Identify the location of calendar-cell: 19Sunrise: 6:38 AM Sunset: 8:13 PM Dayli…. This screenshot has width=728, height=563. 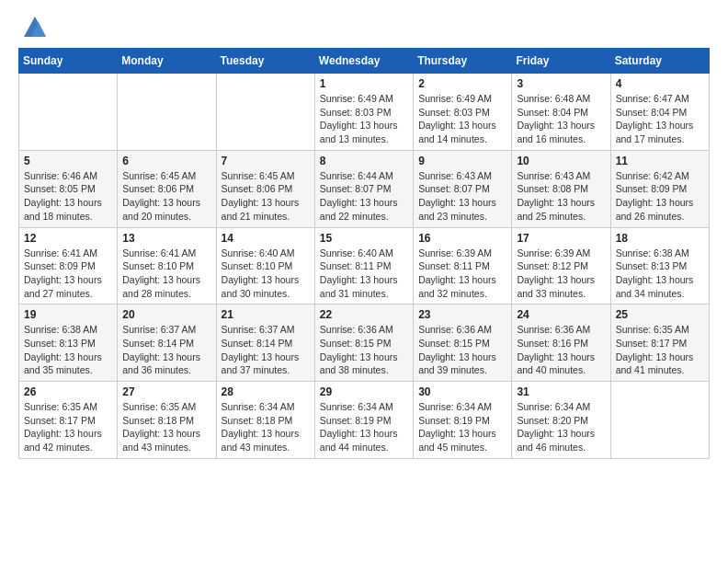
(68, 343).